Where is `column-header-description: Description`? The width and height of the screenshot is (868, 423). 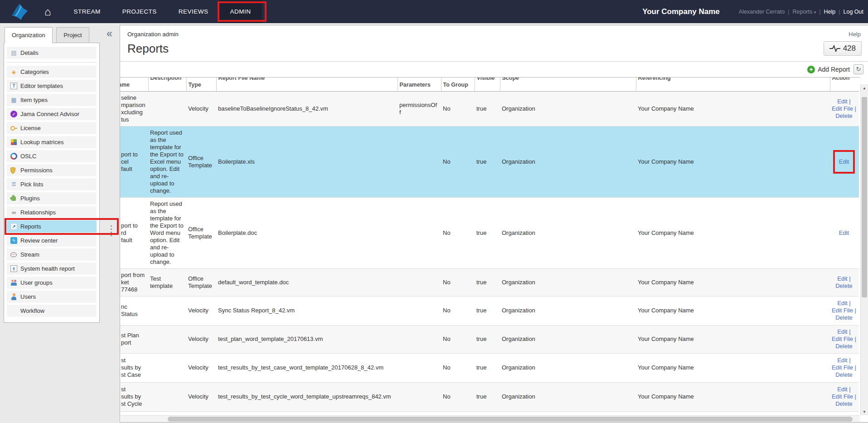
column-header-description: Description is located at coordinates (167, 84).